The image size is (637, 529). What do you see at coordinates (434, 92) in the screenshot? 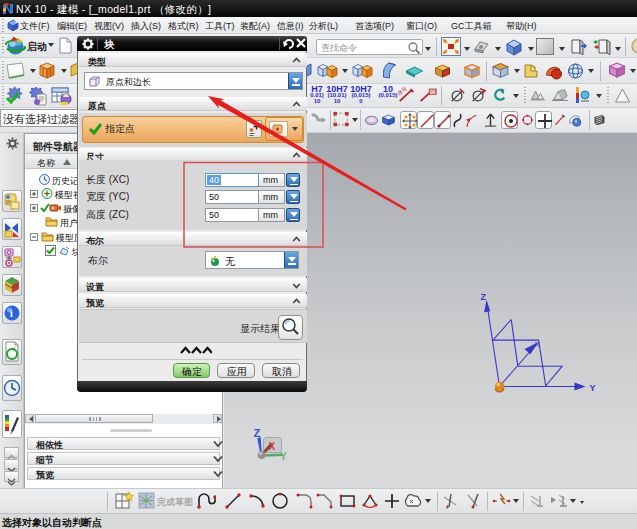
I see `svg-text: P注` at bounding box center [434, 92].